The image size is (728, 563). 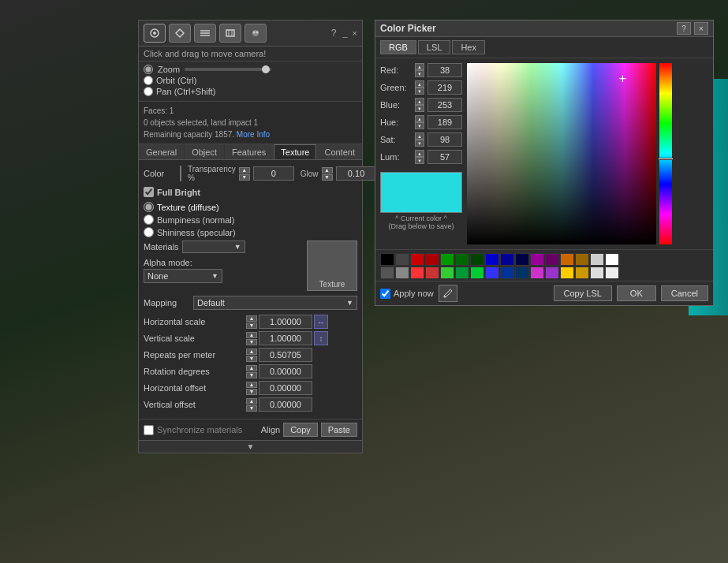 I want to click on cp-lum-spinner: ▲ ▼, so click(x=420, y=157).